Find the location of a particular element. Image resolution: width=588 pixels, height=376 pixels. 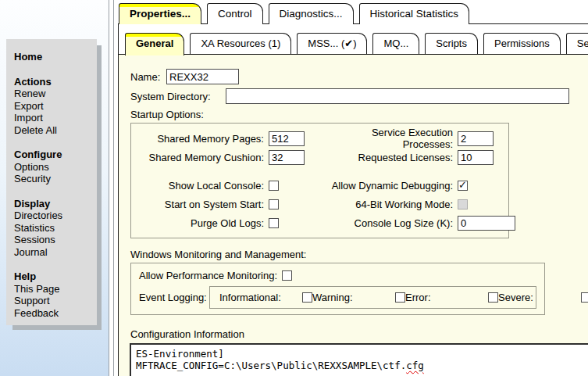

sidebar-item-journal: Journal is located at coordinates (54, 252).